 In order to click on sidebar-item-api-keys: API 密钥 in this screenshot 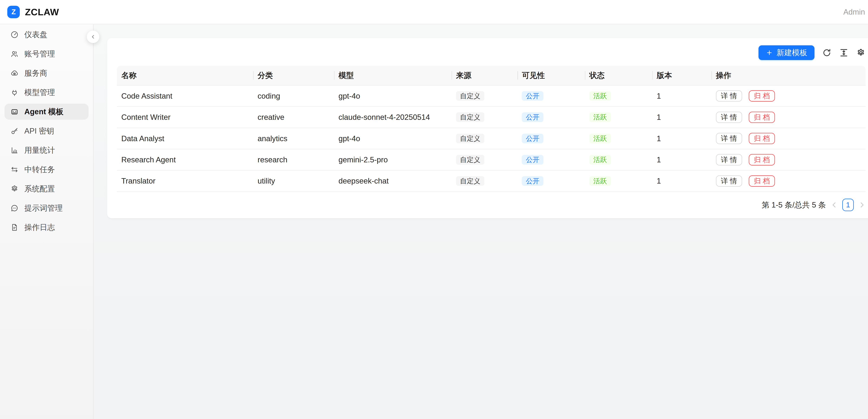, I will do `click(46, 131)`.